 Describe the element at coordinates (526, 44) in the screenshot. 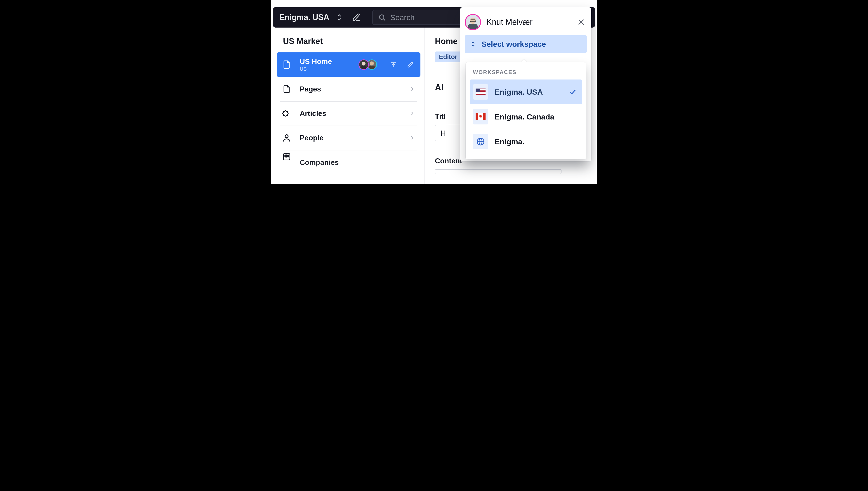

I see `select-workspace-button: Select workspace` at that location.